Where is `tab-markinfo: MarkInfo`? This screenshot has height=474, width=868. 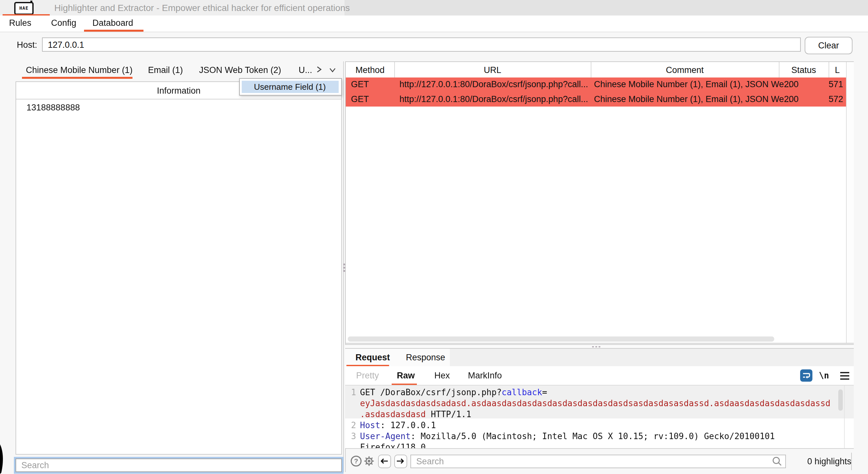
tab-markinfo: MarkInfo is located at coordinates (485, 376).